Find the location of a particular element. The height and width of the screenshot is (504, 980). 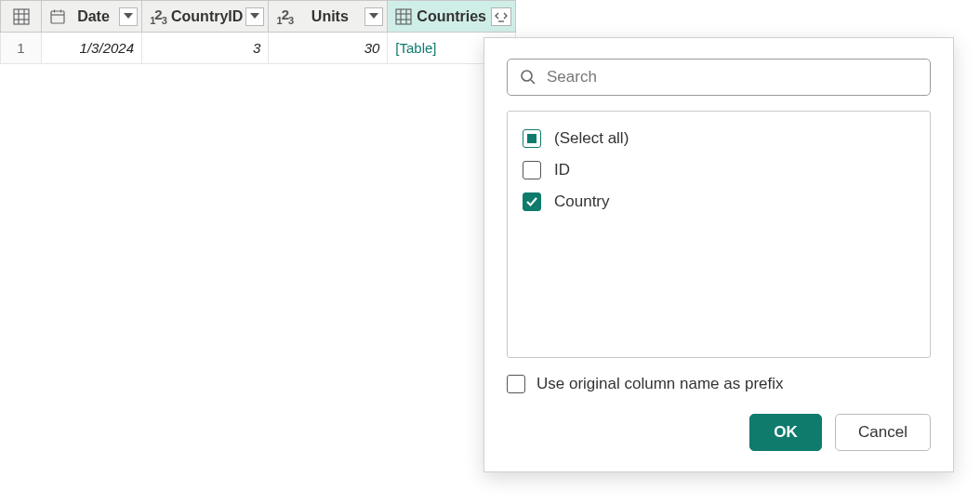

row-number: 1 is located at coordinates (21, 48).